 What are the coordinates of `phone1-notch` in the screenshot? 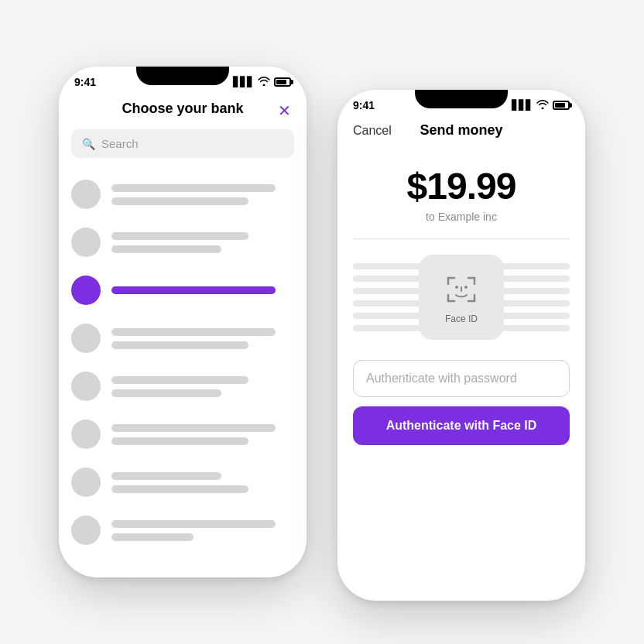 It's located at (183, 76).